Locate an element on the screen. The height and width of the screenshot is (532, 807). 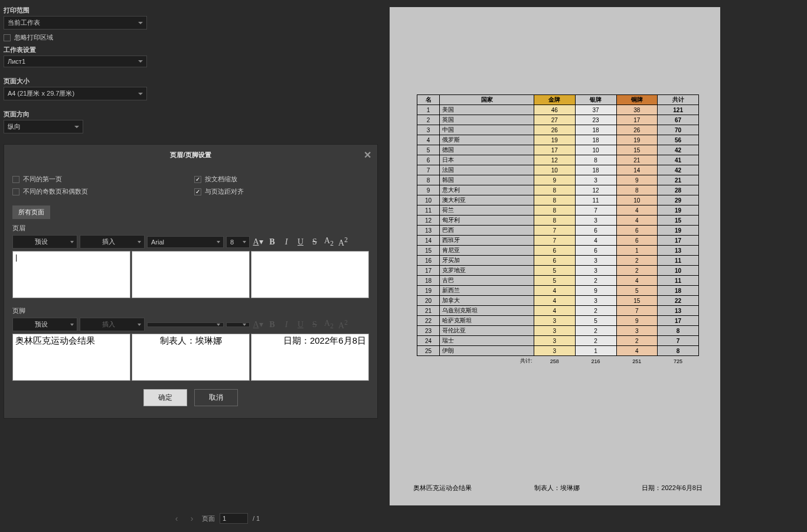
table-row: 14西班牙74617 is located at coordinates (558, 241).